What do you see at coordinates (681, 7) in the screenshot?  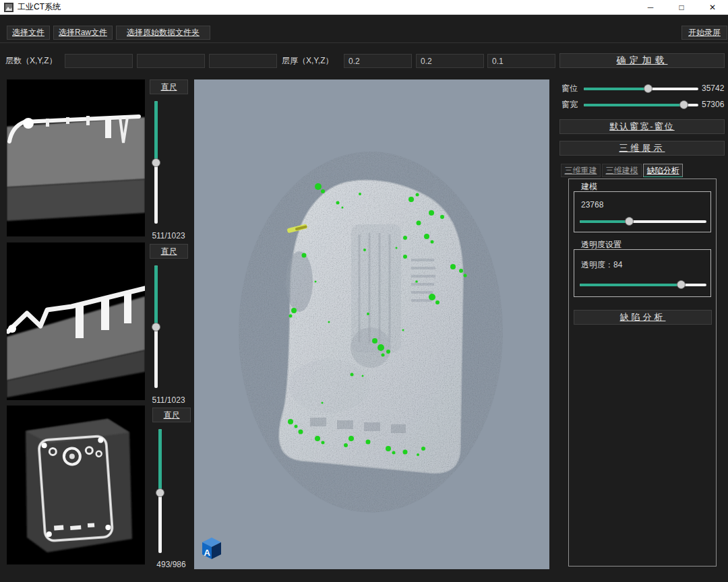 I see `window-controls: ─ □ ✕` at bounding box center [681, 7].